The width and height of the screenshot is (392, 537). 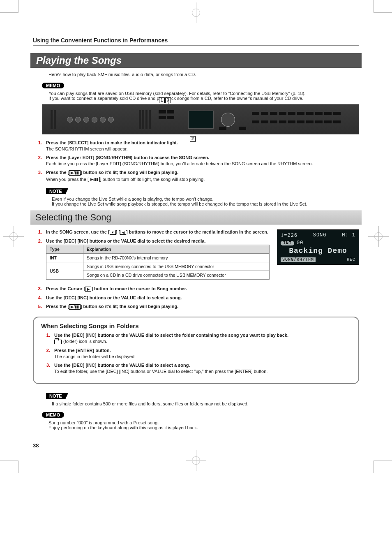 I want to click on table-cell-explanation: Songs on a CD in a CD drive connected to…, so click(x=177, y=275).